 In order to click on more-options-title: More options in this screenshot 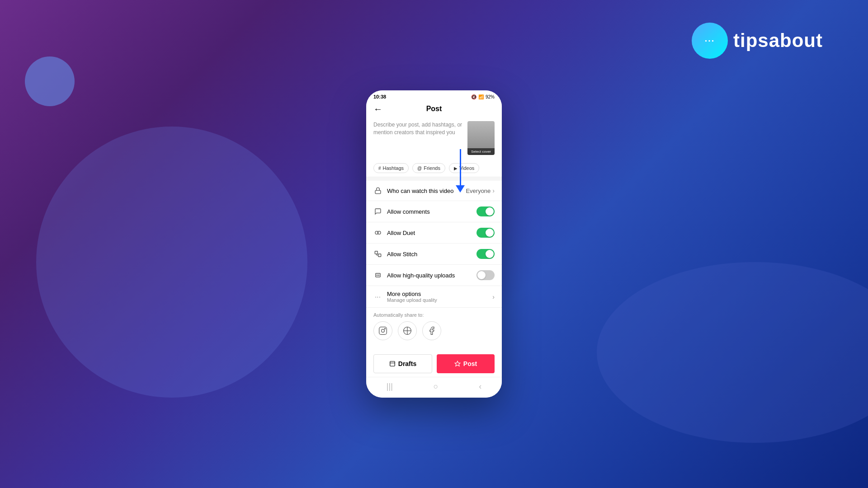, I will do `click(439, 294)`.